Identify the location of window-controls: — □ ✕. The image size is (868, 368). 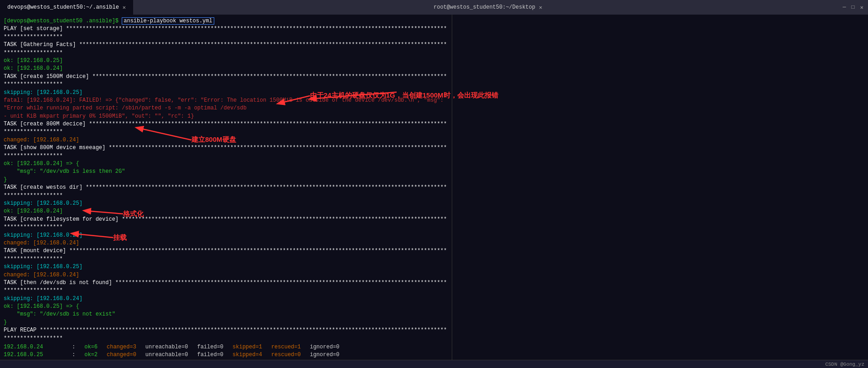
(855, 7).